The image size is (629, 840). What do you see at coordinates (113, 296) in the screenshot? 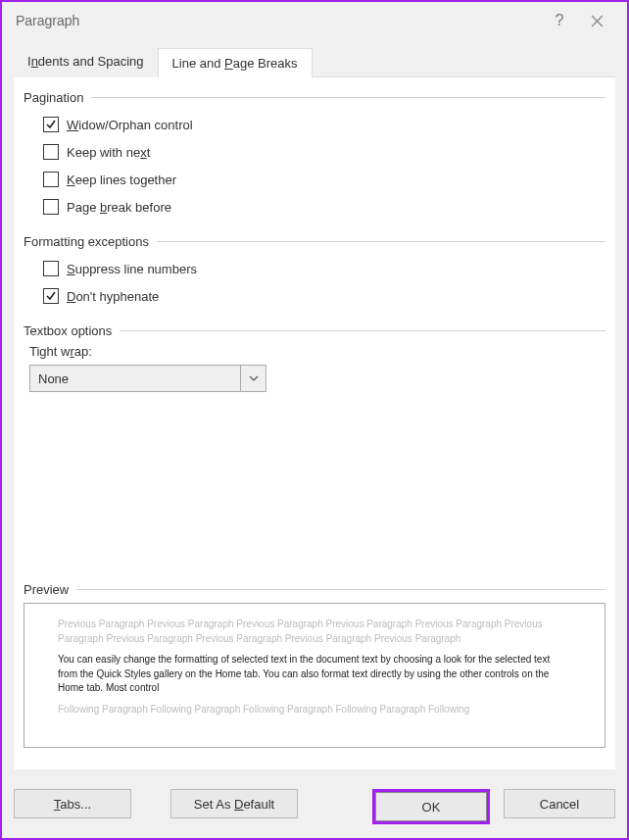
I see `dont-hyphenate-label: Don't hyphenate` at bounding box center [113, 296].